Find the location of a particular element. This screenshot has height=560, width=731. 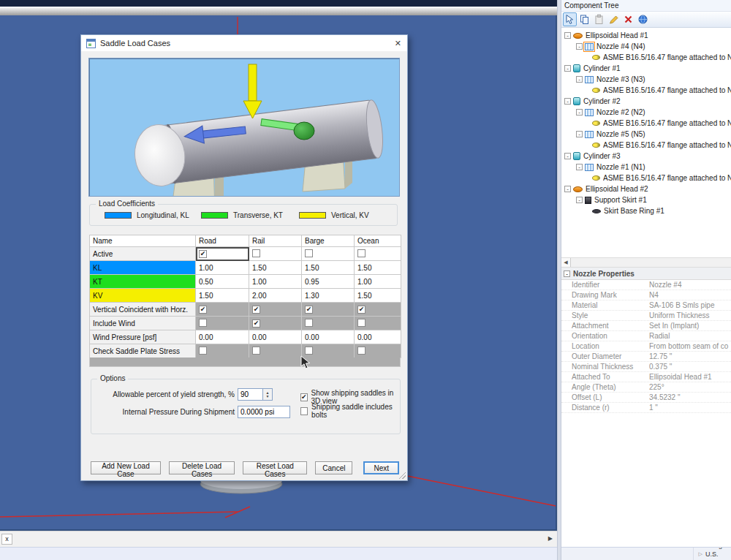

scrollbar-left-button: x is located at coordinates (7, 540).